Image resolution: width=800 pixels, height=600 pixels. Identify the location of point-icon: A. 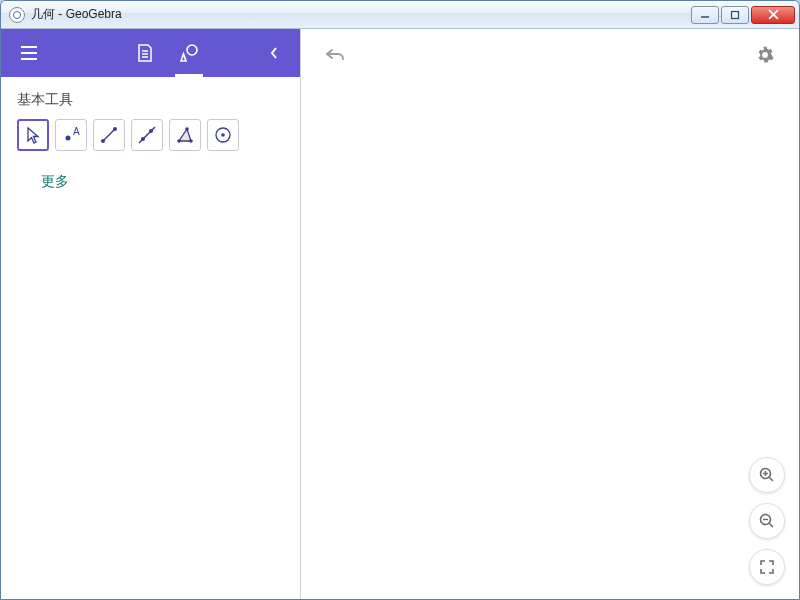
(71, 135).